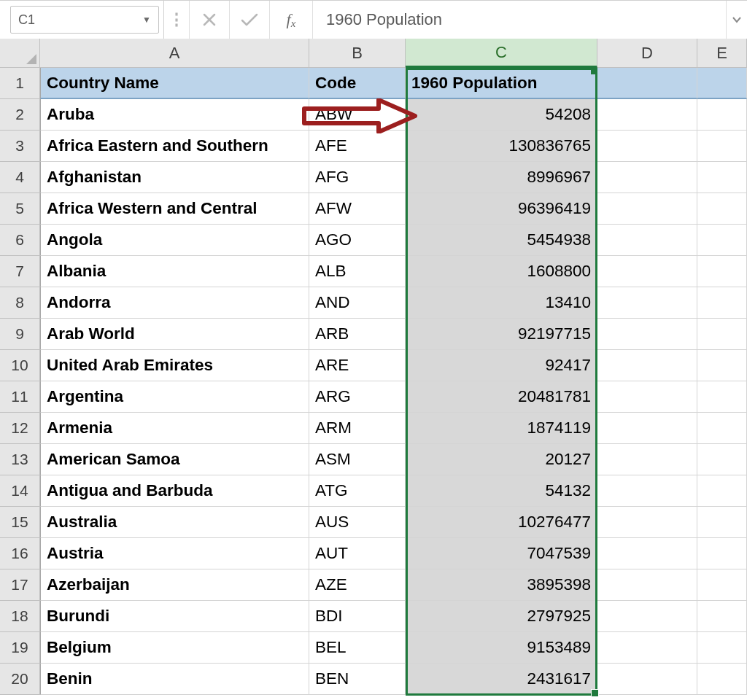 This screenshot has width=747, height=700. I want to click on cell-code: AGO, so click(357, 241).